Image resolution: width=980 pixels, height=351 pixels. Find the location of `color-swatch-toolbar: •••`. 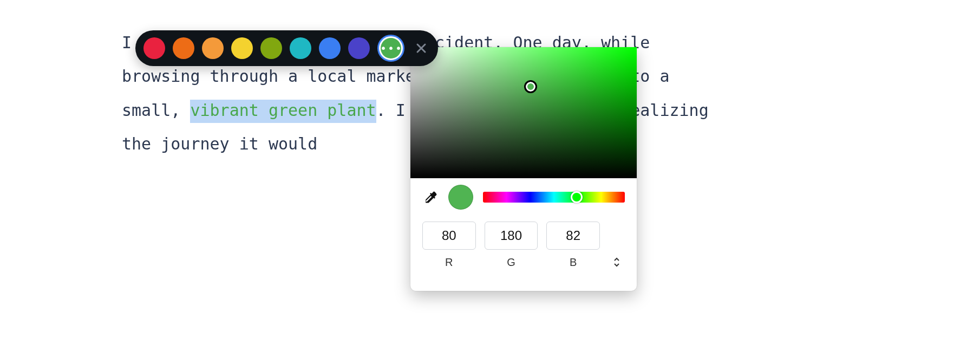

color-swatch-toolbar: ••• is located at coordinates (287, 48).